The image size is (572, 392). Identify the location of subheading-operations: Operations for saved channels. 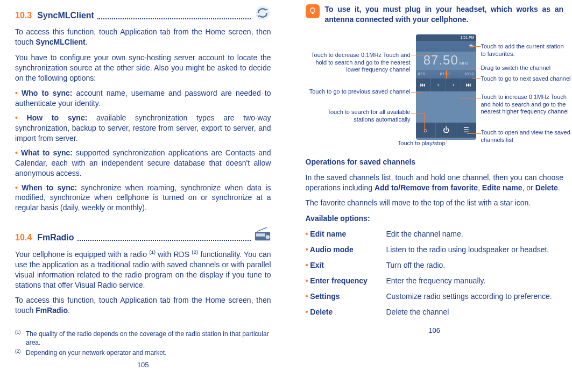
(435, 162).